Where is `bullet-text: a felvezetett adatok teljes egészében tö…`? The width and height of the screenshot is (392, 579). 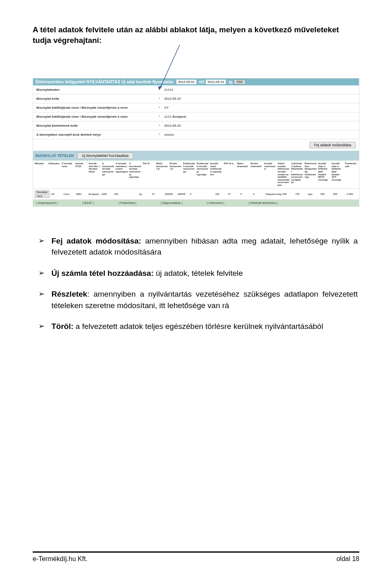 bullet-text: a felvezetett adatok teljes egészében tö… is located at coordinates (198, 326).